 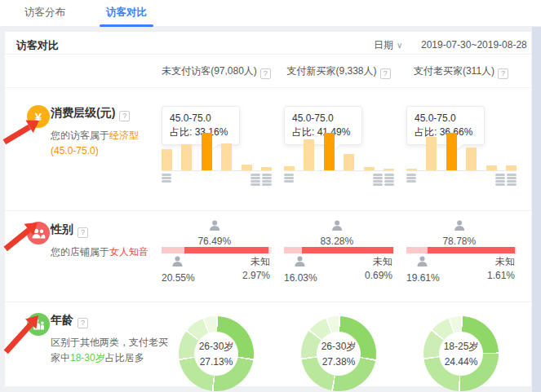 What do you see at coordinates (379, 275) in the screenshot?
I see `unknown-percentage: 0.69%` at bounding box center [379, 275].